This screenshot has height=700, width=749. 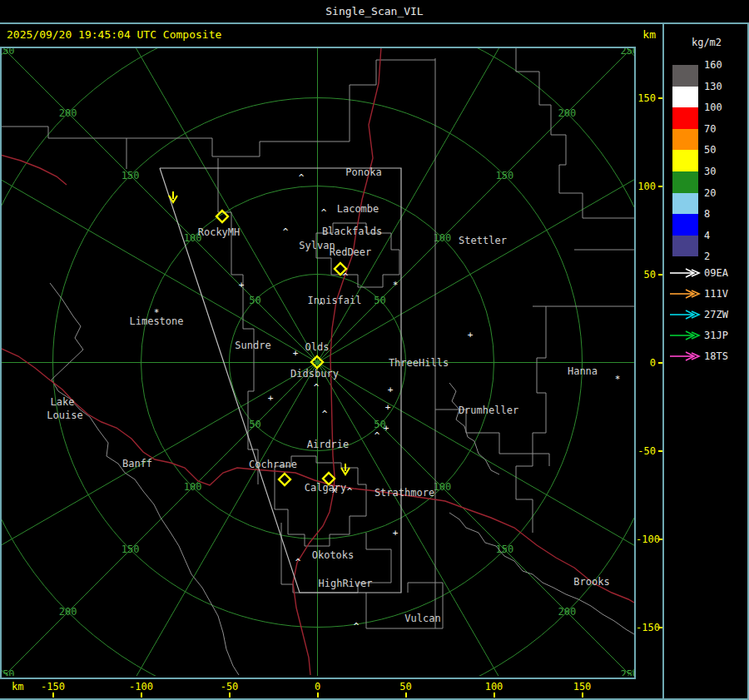 I want to click on town-marker: *, so click(x=618, y=380).